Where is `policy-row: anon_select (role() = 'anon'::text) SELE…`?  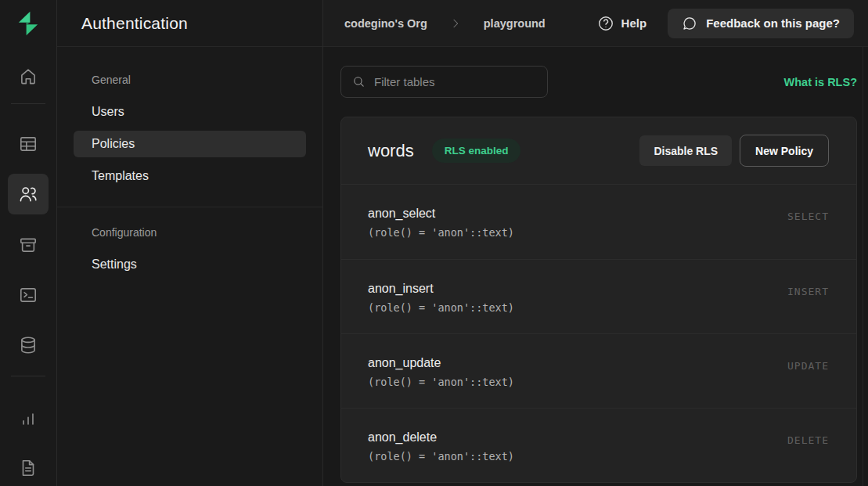 policy-row: anon_select (role() = 'anon'::text) SELE… is located at coordinates (599, 222).